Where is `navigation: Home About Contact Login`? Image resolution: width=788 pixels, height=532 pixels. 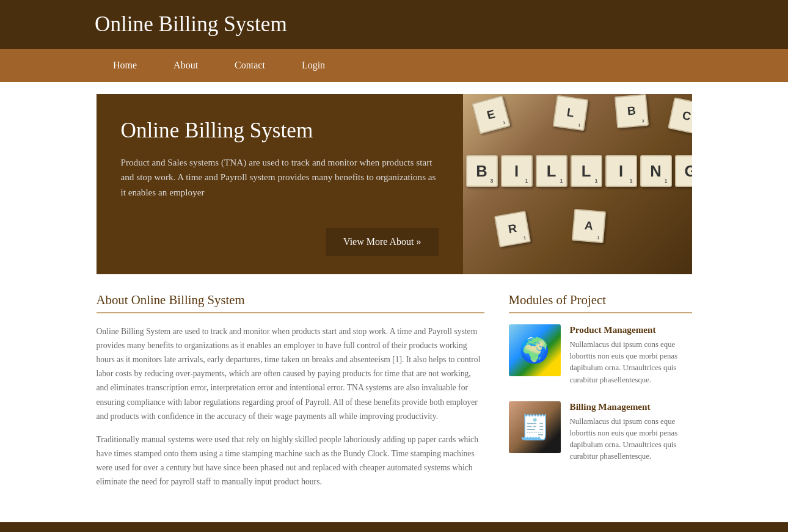
navigation: Home About Contact Login is located at coordinates (394, 65).